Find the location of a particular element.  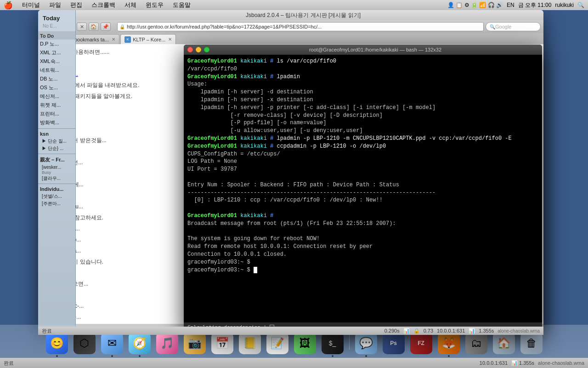

term-output-table-header: Entry Num : Spooler : Backend : FIFO pat… is located at coordinates (363, 185).